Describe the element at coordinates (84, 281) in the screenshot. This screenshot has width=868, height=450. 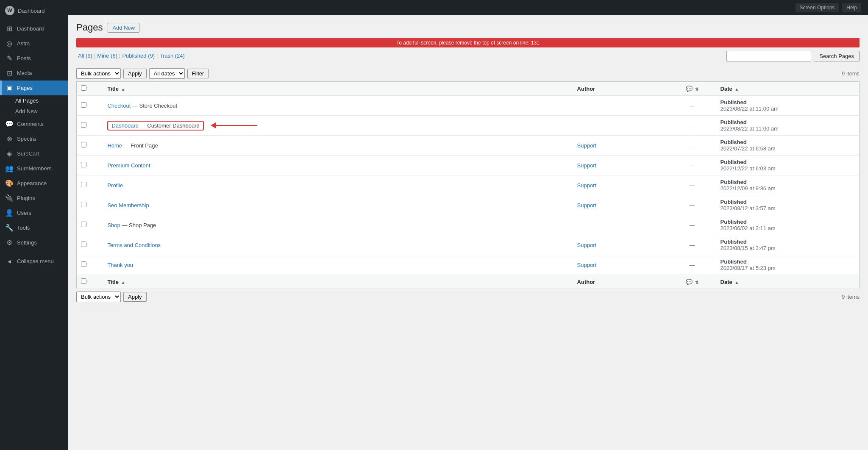
I see `select-all-footer-checkbox` at that location.